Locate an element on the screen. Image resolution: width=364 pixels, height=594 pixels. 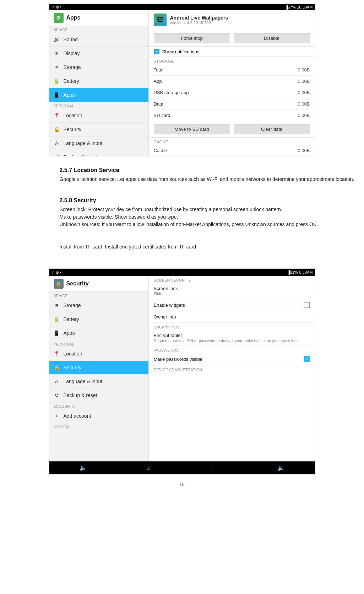
sidebar-item-battery-2: 🔋 Battery is located at coordinates (99, 319).